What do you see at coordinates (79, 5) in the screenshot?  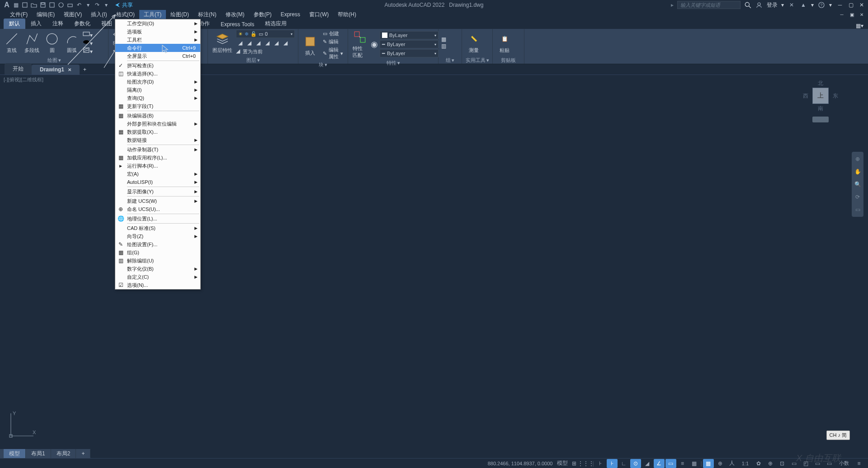 I see `undo-icon: ↶` at bounding box center [79, 5].